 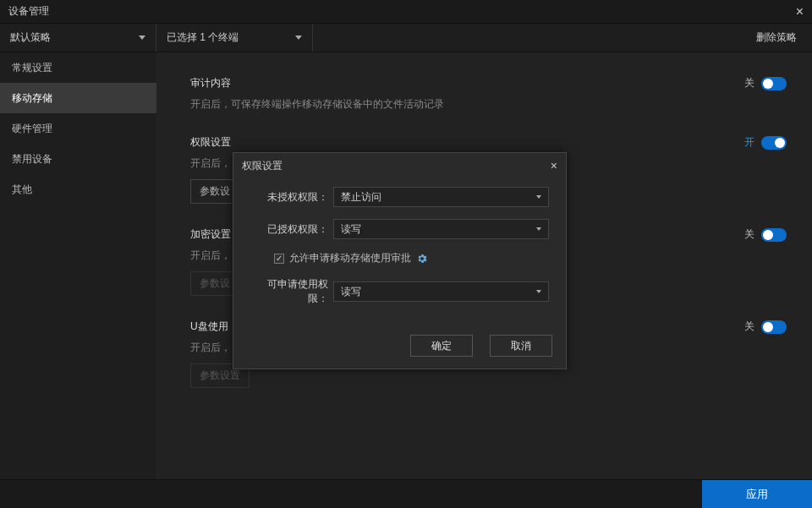 What do you see at coordinates (32, 128) in the screenshot?
I see `sidebar-item-label: 硬件管理` at bounding box center [32, 128].